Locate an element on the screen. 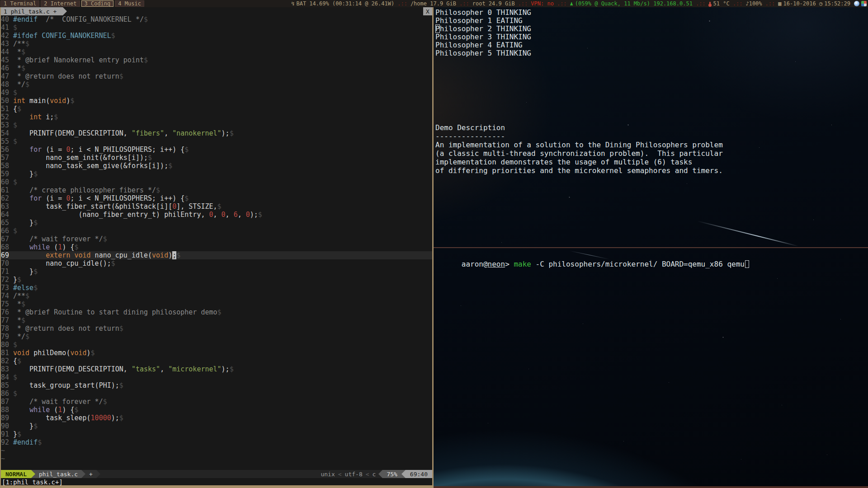  line-number: 53 is located at coordinates (7, 125).